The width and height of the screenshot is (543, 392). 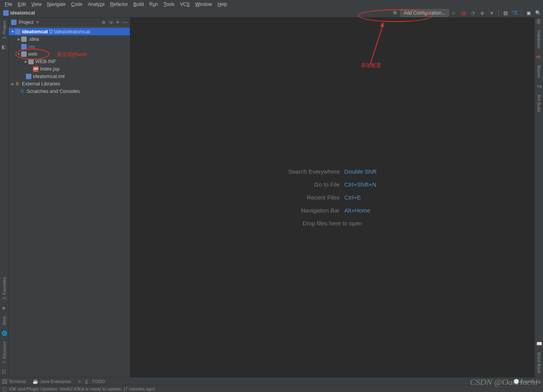 What do you see at coordinates (4, 30) in the screenshot?
I see `left-tab-project: 1: Project` at bounding box center [4, 30].